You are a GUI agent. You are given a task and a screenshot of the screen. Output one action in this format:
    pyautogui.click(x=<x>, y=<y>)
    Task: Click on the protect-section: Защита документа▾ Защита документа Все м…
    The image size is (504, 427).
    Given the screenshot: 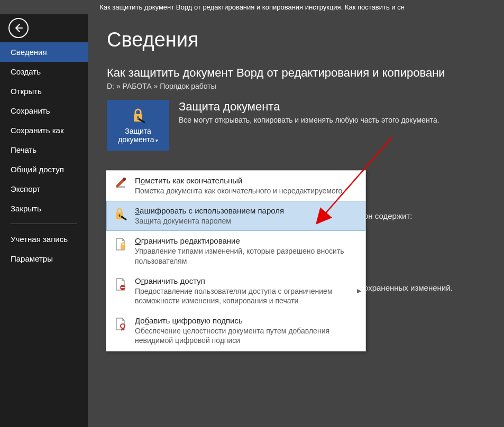 What is the action you would take?
    pyautogui.click(x=306, y=125)
    